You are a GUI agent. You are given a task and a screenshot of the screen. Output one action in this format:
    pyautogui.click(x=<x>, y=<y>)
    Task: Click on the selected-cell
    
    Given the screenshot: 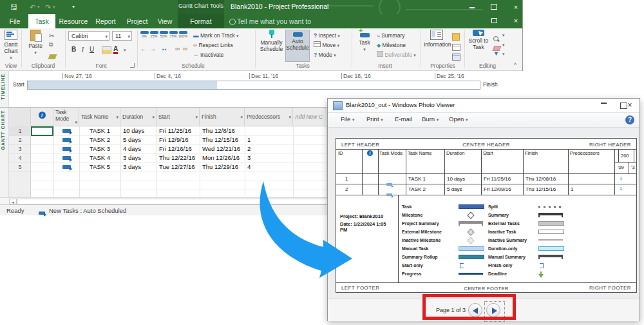 What is the action you would take?
    pyautogui.click(x=43, y=132)
    